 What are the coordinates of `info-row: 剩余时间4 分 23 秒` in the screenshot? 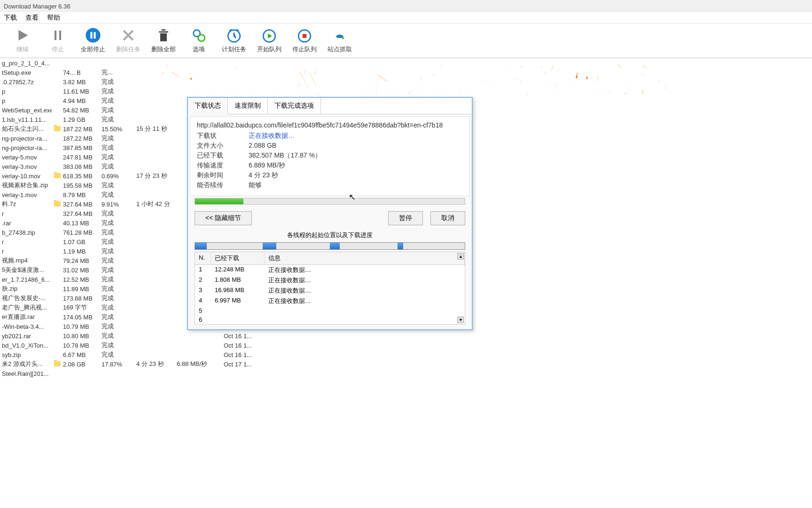 It's located at (330, 175).